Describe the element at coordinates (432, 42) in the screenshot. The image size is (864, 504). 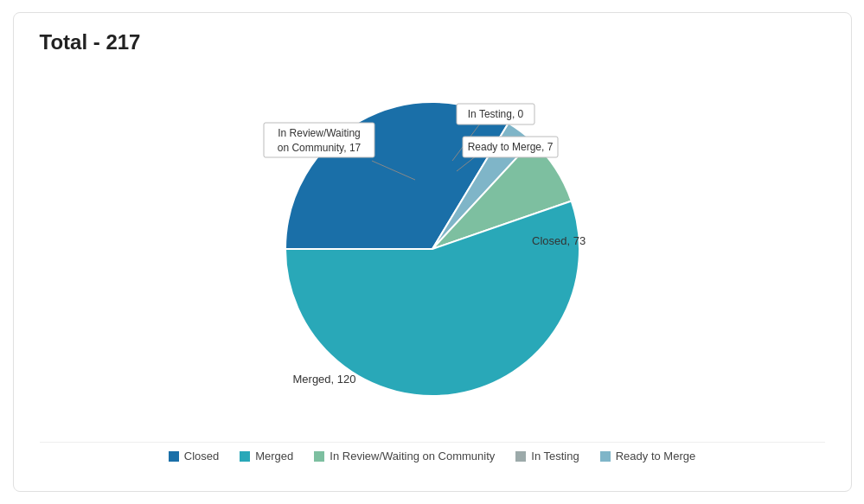
I see `chart-title: Total - 217` at that location.